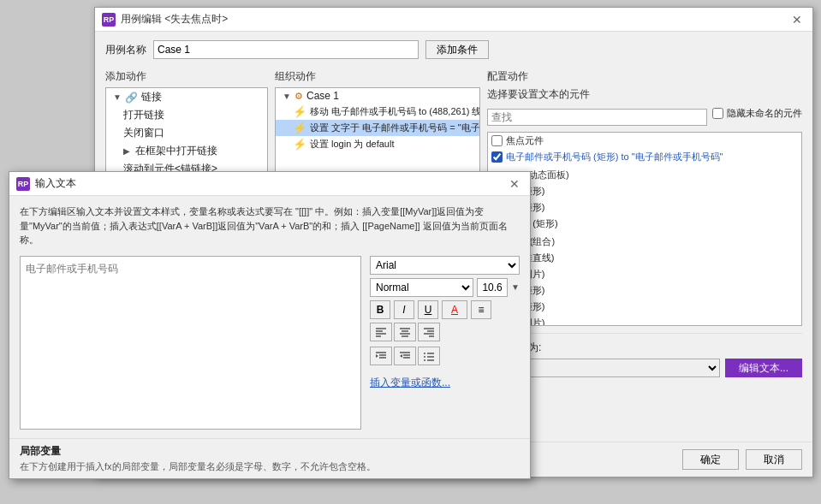  What do you see at coordinates (378, 77) in the screenshot?
I see `mid-panel-title: 组织动作` at bounding box center [378, 77].